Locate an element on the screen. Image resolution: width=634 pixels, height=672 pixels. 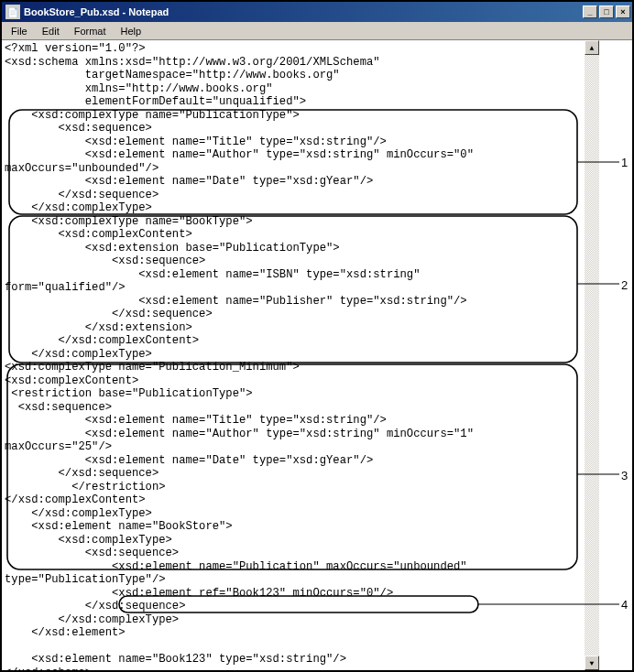
vertical-scrollbar: ▲ ▼ is located at coordinates (592, 355).